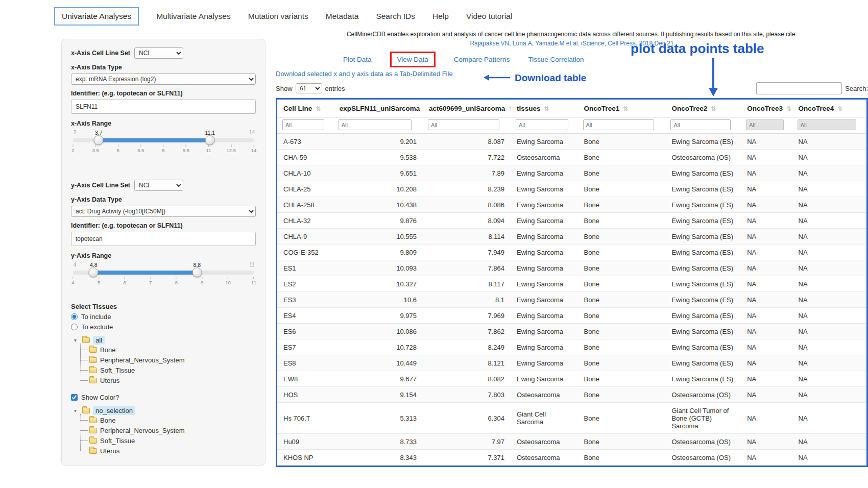  Describe the element at coordinates (622, 108) in the screenshot. I see `column-header-oncotree1: OncoTree1⇅` at that location.